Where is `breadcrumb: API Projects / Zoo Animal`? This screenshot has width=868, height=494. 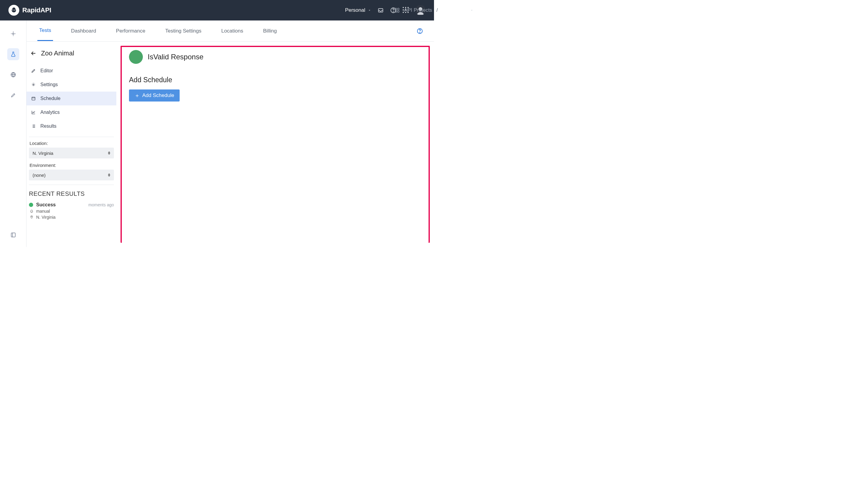 breadcrumb: API Projects / Zoo Animal is located at coordinates (414, 10).